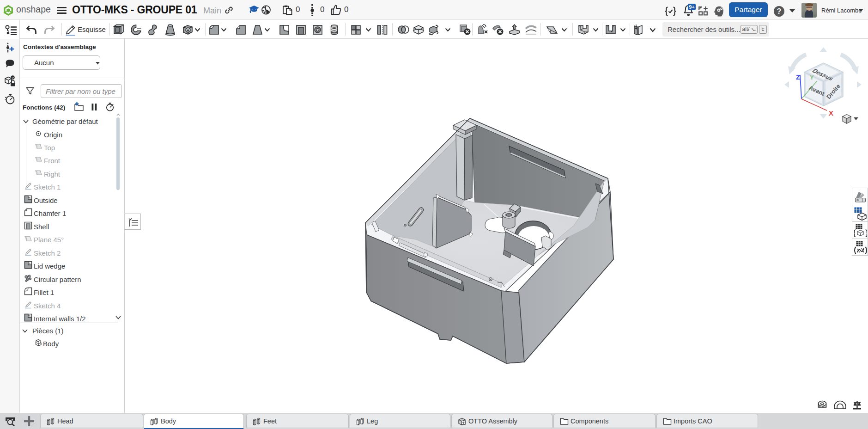 The height and width of the screenshot is (429, 868). Describe the element at coordinates (798, 77) in the screenshot. I see `svg-text: Z` at that location.